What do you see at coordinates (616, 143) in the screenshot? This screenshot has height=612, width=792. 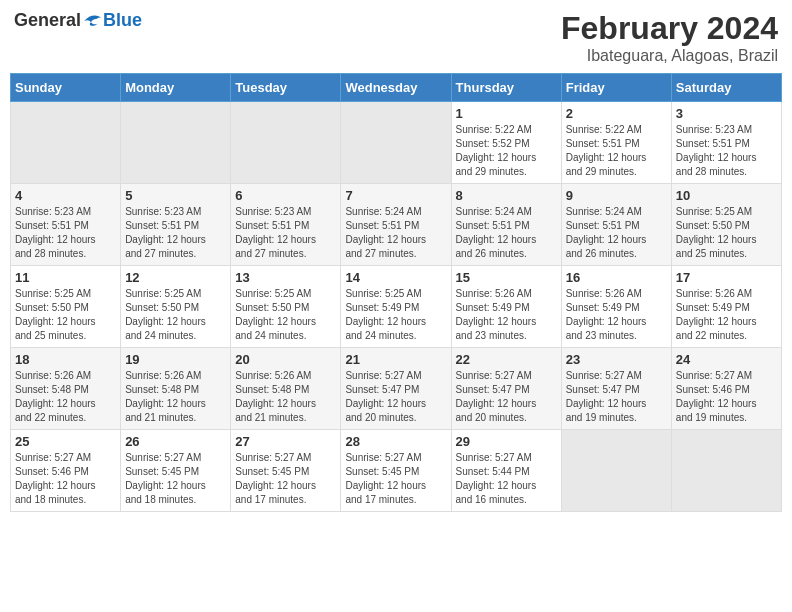 I see `calendar-cell: 2Sunrise: 5:22 AM Sunset: 5:51 PM Daylig…` at bounding box center [616, 143].